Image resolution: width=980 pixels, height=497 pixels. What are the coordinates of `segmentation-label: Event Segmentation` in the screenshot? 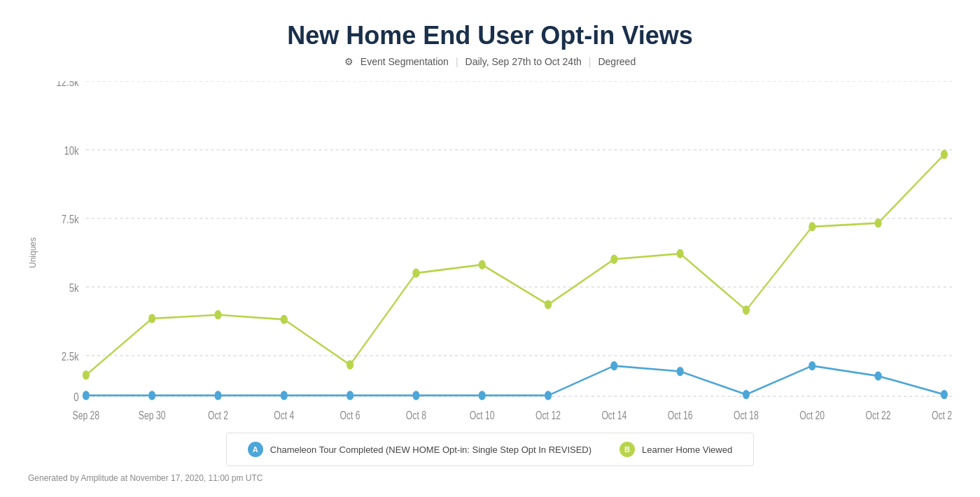 It's located at (405, 62).